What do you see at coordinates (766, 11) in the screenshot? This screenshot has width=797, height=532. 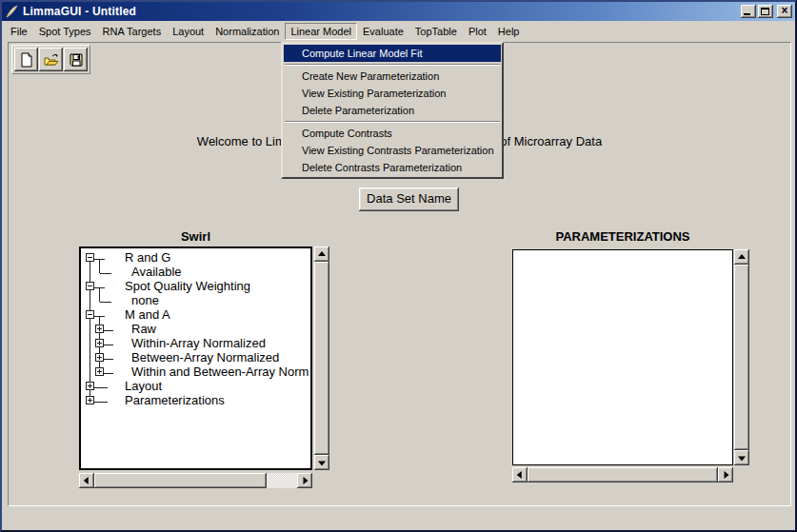 I see `maximize-button` at bounding box center [766, 11].